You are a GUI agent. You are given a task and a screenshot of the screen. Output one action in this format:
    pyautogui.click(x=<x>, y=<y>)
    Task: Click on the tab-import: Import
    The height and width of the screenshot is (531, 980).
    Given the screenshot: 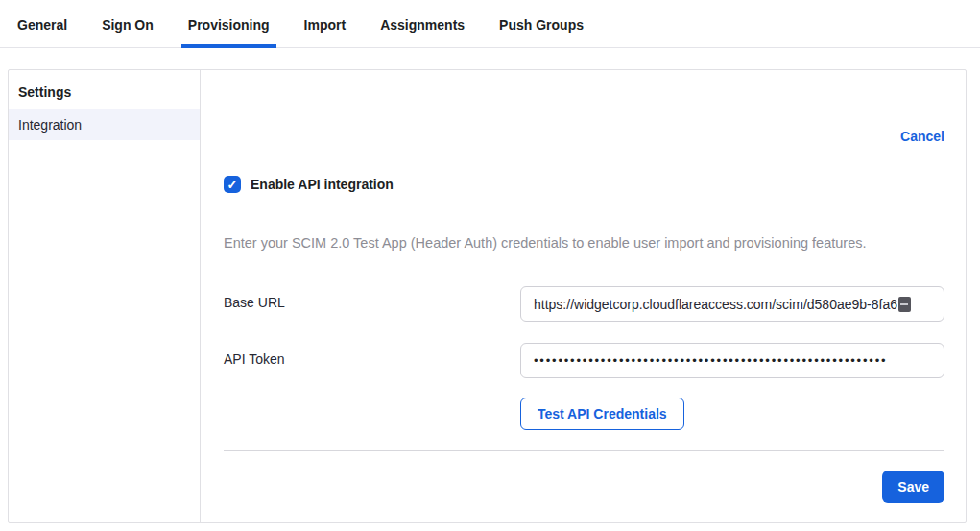 What is the action you would take?
    pyautogui.click(x=325, y=24)
    